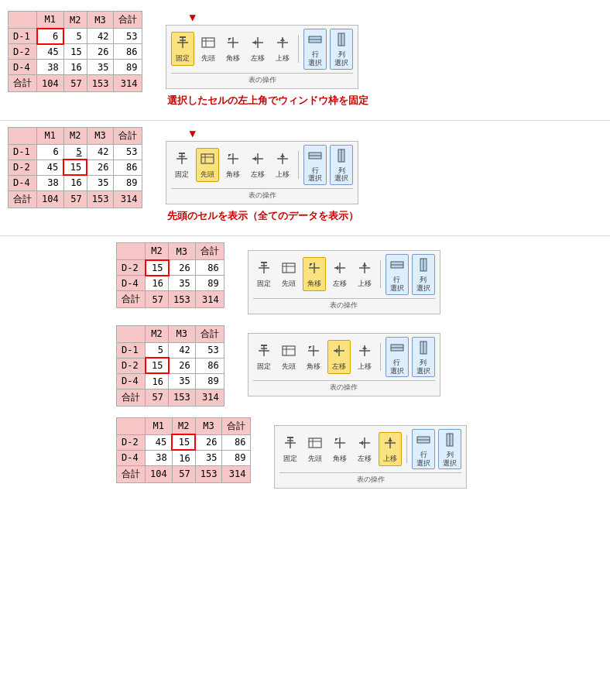 The height and width of the screenshot is (700, 610). Describe the element at coordinates (370, 457) in the screenshot. I see `toolbar-panel-5: 固定 先頭` at that location.